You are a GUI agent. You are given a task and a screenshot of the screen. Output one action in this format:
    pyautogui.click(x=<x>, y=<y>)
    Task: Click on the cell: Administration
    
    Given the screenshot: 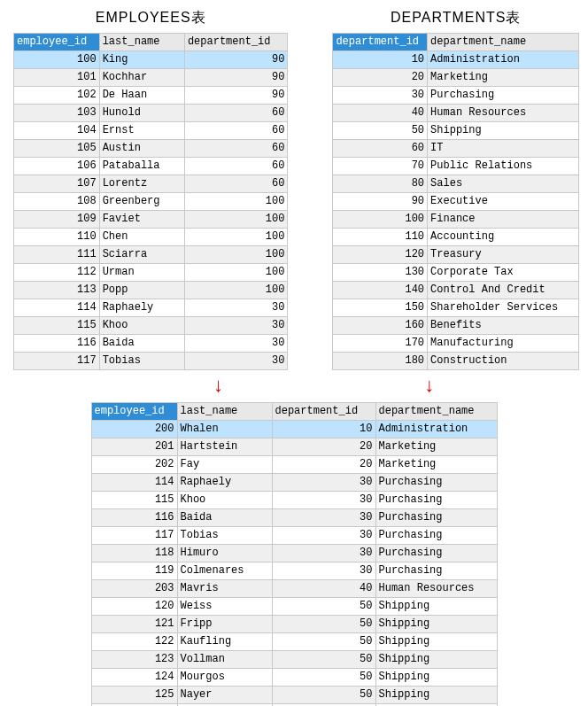 What is the action you would take?
    pyautogui.click(x=503, y=60)
    